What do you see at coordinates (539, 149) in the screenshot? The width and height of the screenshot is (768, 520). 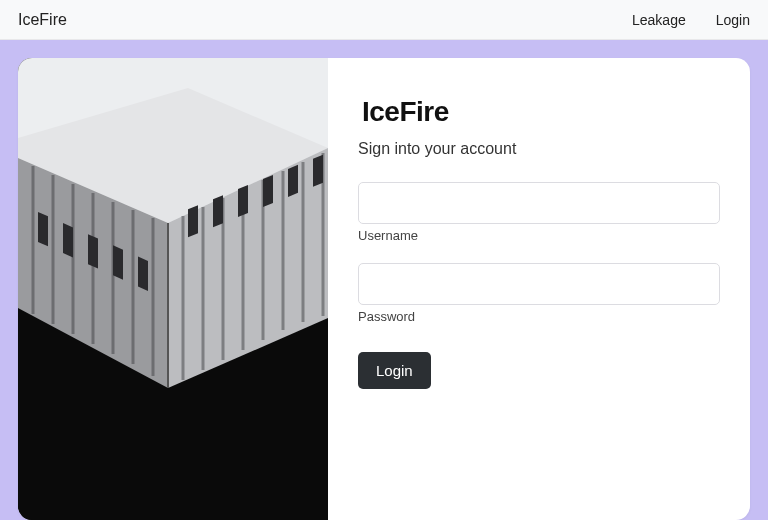 I see `form-subtitle: Sign into your account` at bounding box center [539, 149].